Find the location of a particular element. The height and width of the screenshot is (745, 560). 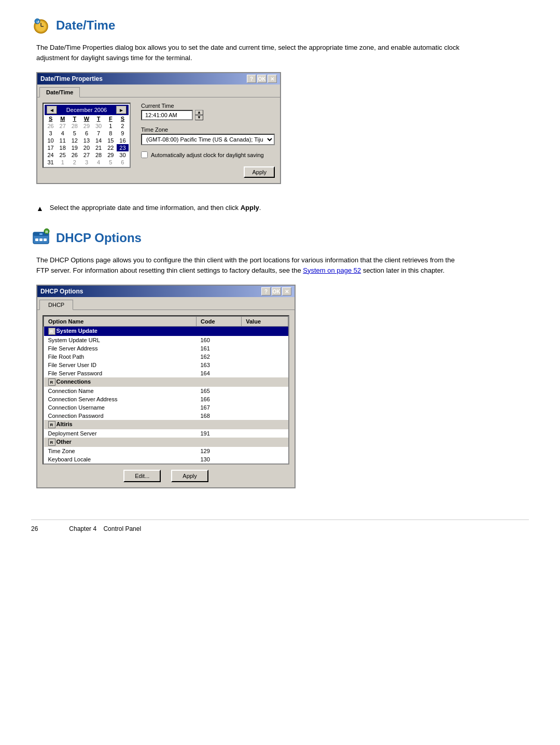

dhcp-table-row: Deployment Server191 is located at coordinates (166, 433).